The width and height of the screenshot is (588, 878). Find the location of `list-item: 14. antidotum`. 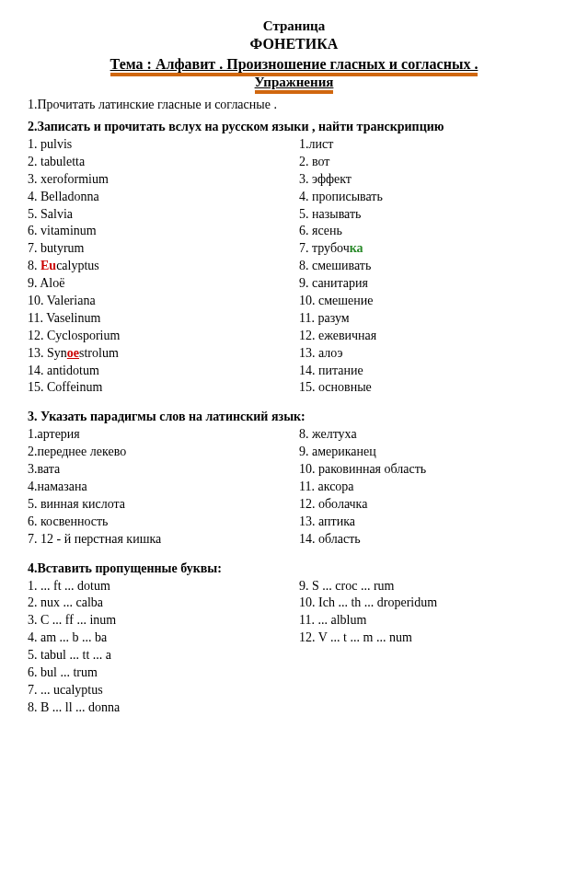

list-item: 14. antidotum is located at coordinates (164, 372).